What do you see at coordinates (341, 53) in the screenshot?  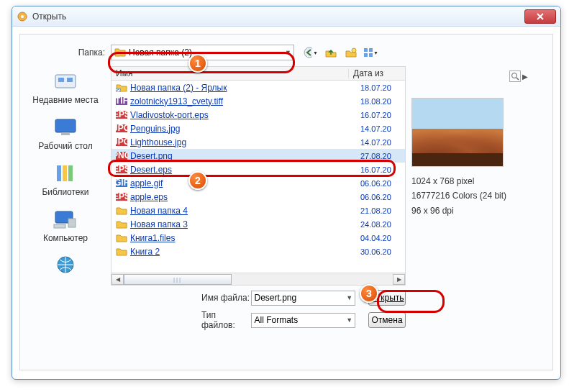 I see `nav-toolbar: ▼ ▼` at bounding box center [341, 53].